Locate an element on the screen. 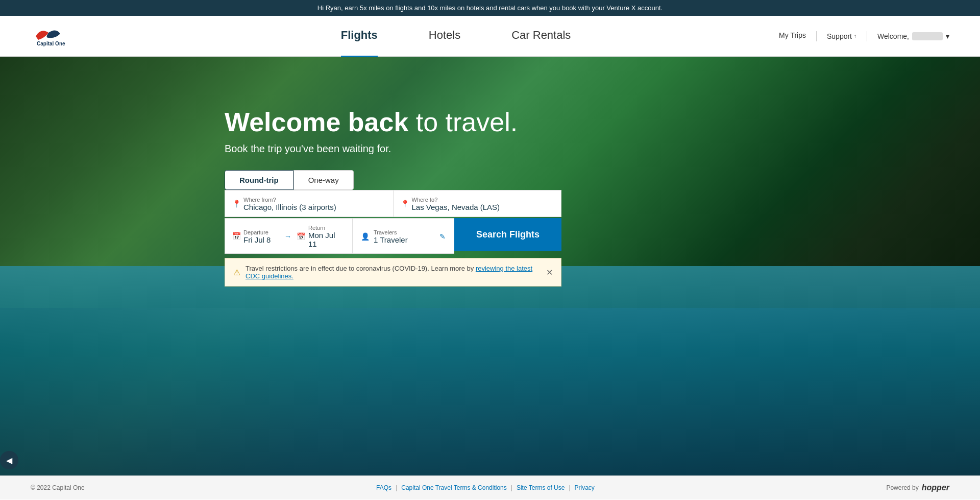  svg-text: Capital One is located at coordinates (51, 44).